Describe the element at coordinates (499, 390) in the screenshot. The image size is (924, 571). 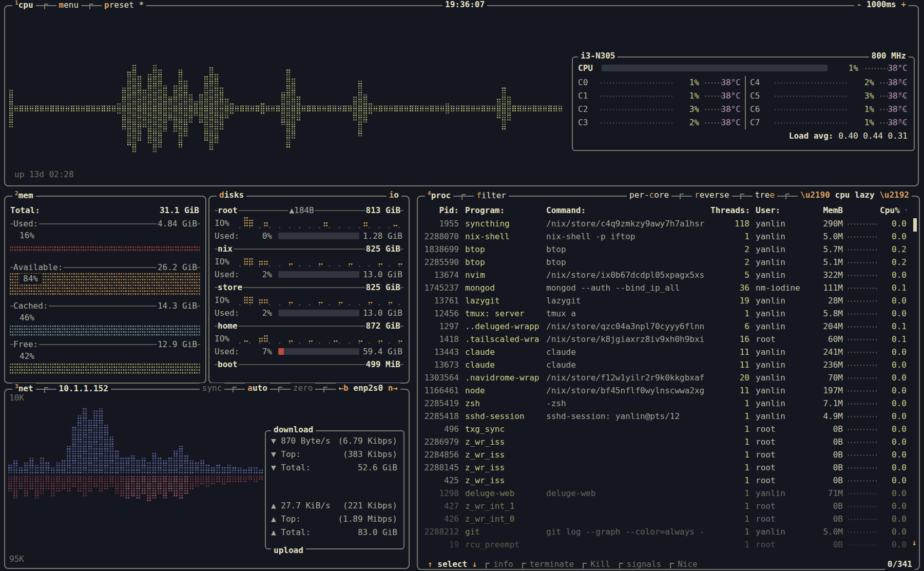
I see `proc-cell-program: node` at that location.